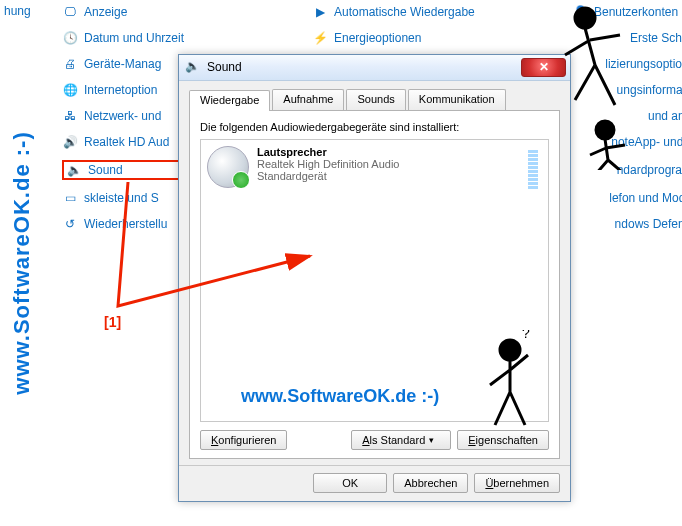 The image size is (682, 526). I want to click on autoplay-icon: ▶, so click(320, 12).